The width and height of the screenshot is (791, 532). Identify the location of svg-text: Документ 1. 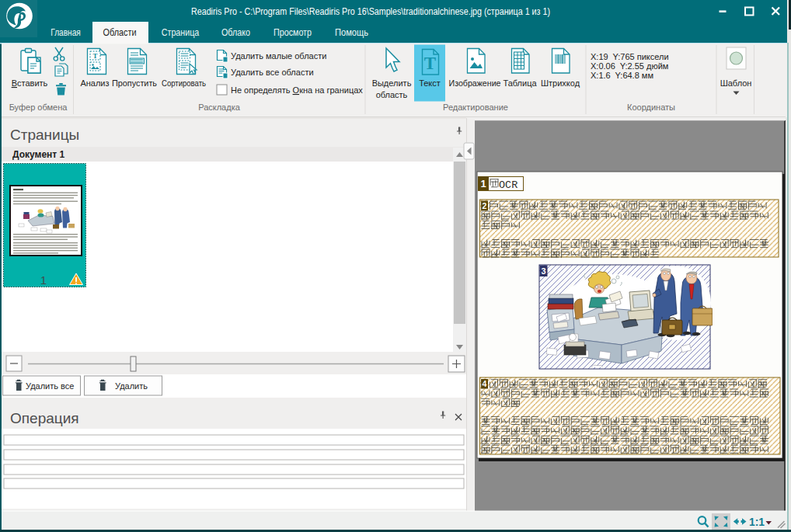
(39, 155).